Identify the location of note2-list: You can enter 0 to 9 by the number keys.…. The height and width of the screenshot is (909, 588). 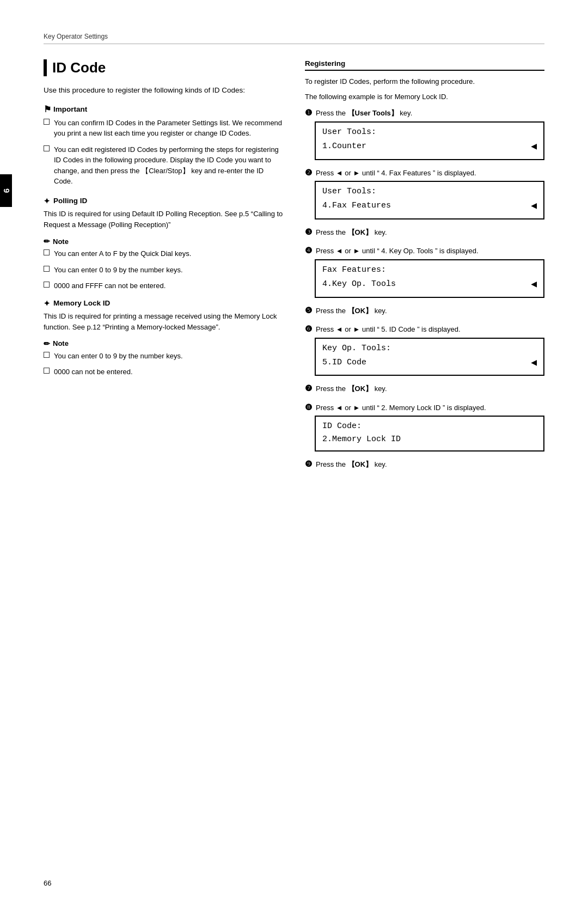
(163, 364).